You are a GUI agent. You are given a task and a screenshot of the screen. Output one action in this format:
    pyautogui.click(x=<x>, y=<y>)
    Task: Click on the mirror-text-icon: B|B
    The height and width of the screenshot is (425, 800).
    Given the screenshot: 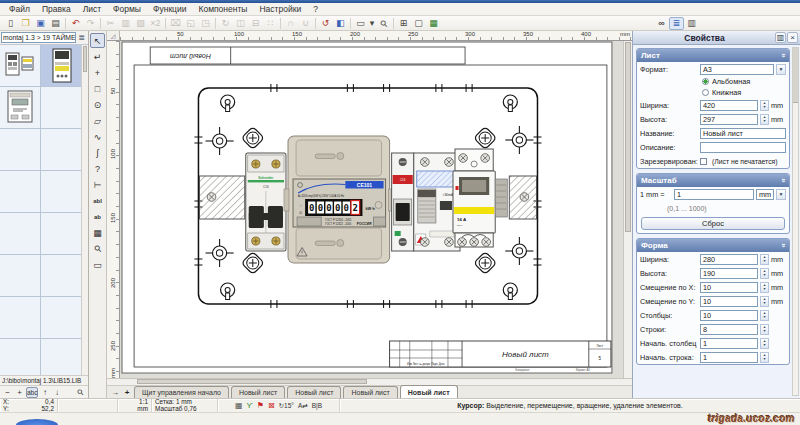 What is the action you would take?
    pyautogui.click(x=317, y=406)
    